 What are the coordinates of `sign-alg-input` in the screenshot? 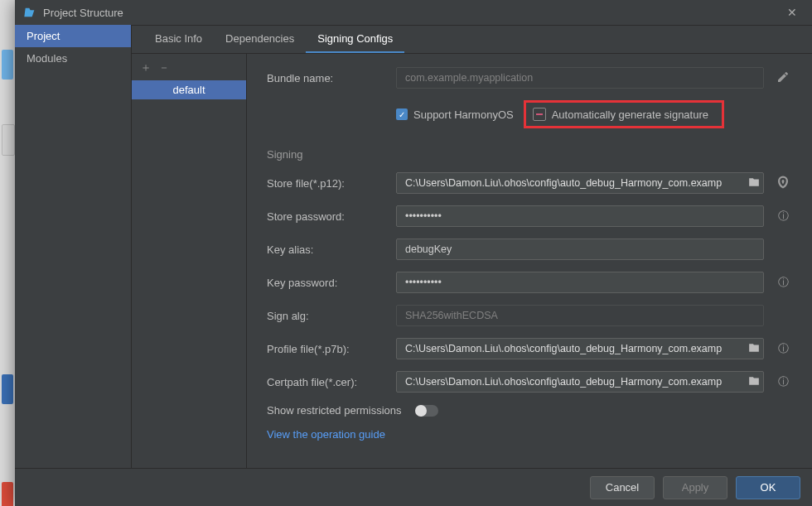 It's located at (580, 316).